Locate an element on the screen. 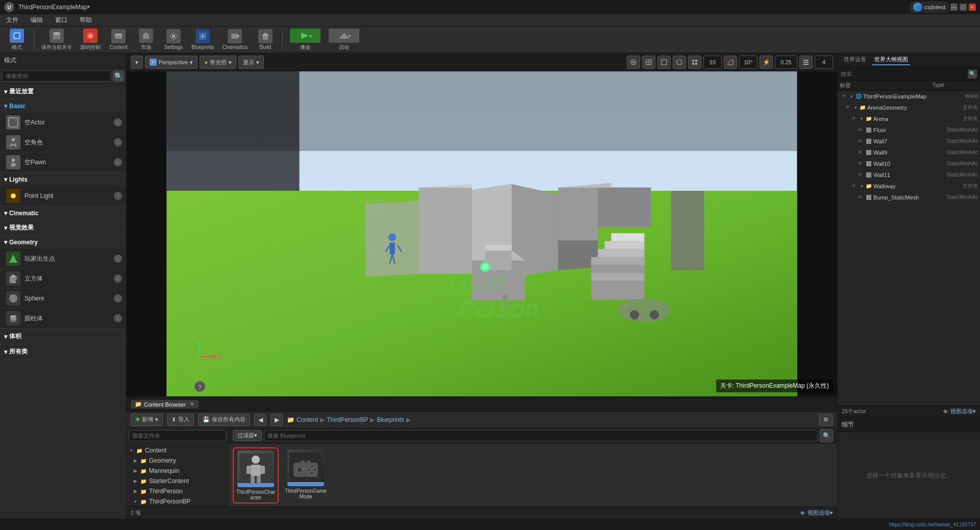  empty-character-item: 空角色 i is located at coordinates (63, 143).